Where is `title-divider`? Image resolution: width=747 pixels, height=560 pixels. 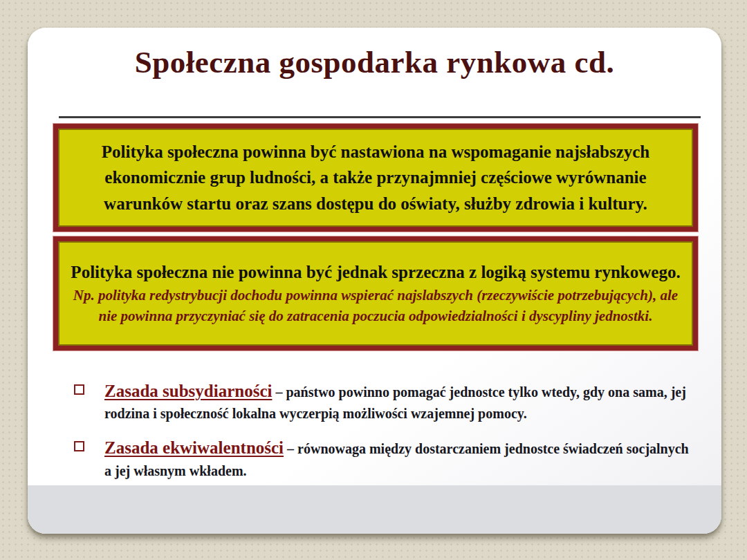
title-divider is located at coordinates (380, 118).